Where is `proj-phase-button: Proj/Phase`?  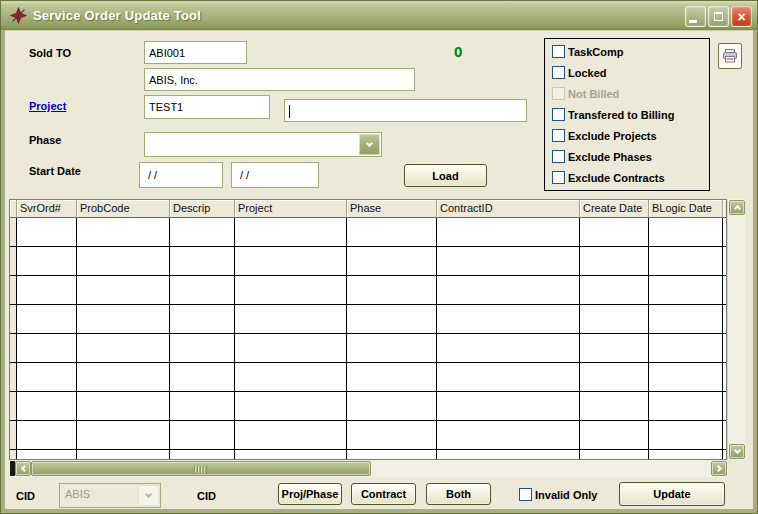 proj-phase-button: Proj/Phase is located at coordinates (310, 494).